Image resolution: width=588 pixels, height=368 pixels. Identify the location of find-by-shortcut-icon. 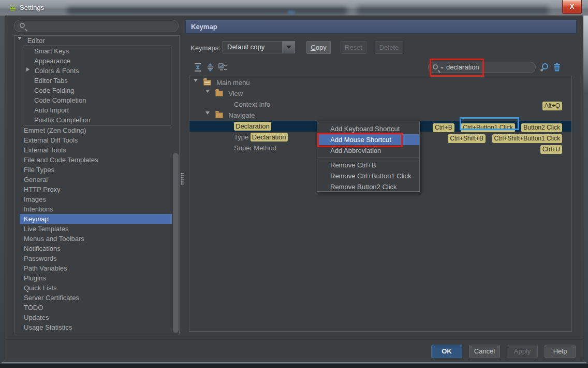
(545, 67).